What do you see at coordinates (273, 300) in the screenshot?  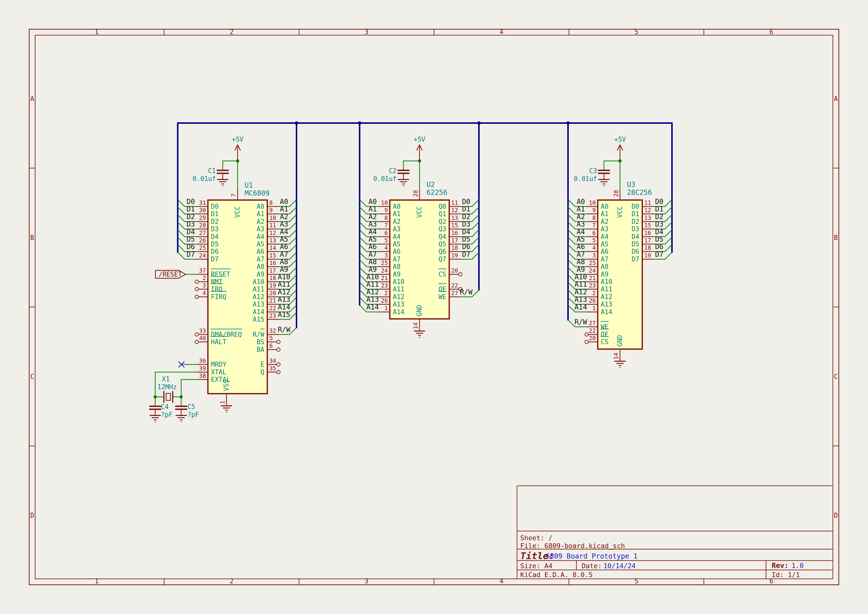 I see `u1-pin-a13-number: 21` at bounding box center [273, 300].